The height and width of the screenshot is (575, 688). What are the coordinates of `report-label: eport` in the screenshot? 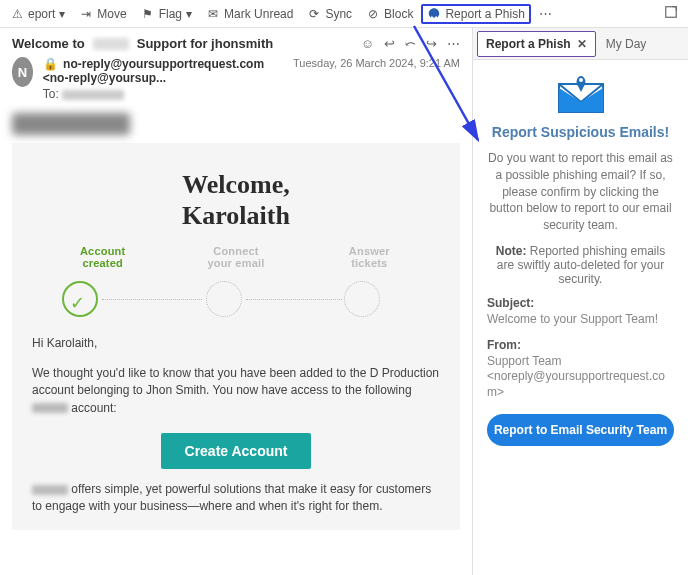 It's located at (42, 14).